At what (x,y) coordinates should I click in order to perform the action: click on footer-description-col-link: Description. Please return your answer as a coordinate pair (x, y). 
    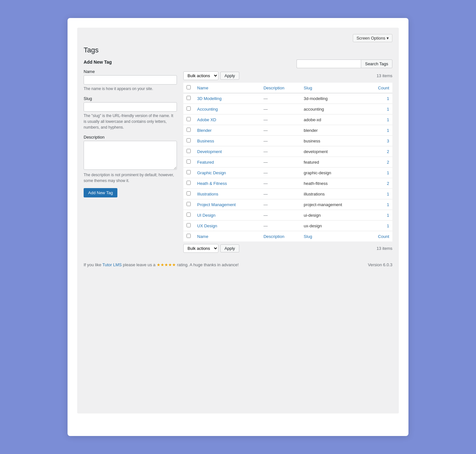
    Looking at the image, I should click on (274, 237).